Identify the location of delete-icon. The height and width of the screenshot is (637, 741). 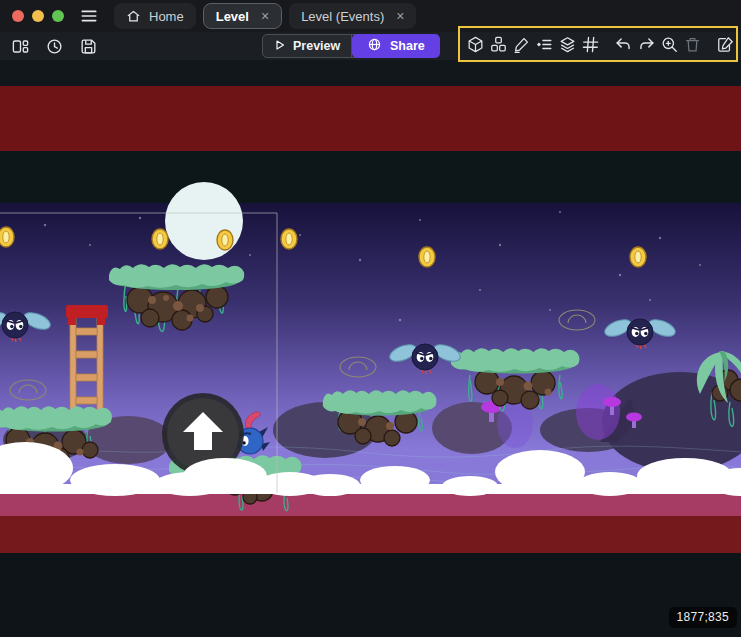
(692, 44).